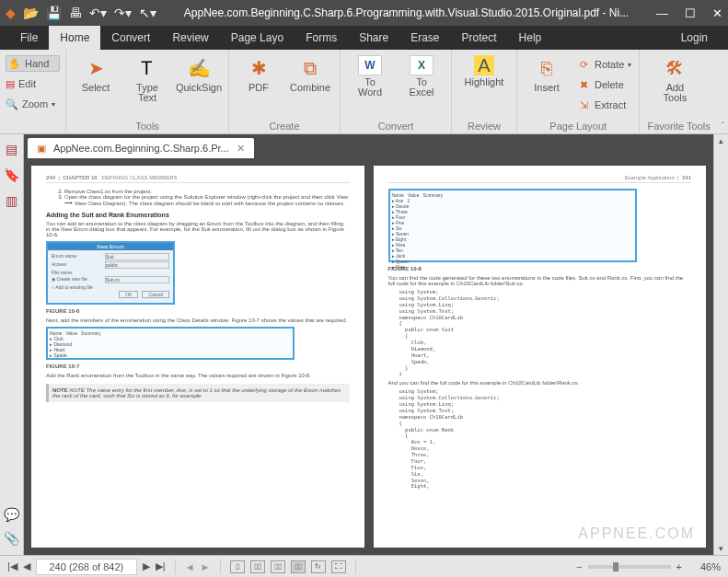 Image resolution: width=728 pixels, height=577 pixels. What do you see at coordinates (530, 38) in the screenshot?
I see `menu-help: Help` at bounding box center [530, 38].